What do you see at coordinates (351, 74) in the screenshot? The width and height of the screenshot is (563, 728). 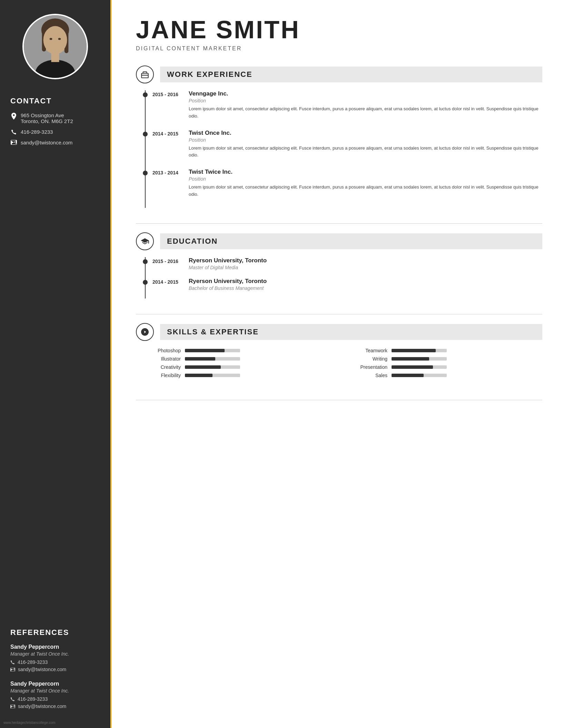 I see `work-experience-title: WORK EXPERIENCE` at bounding box center [351, 74].